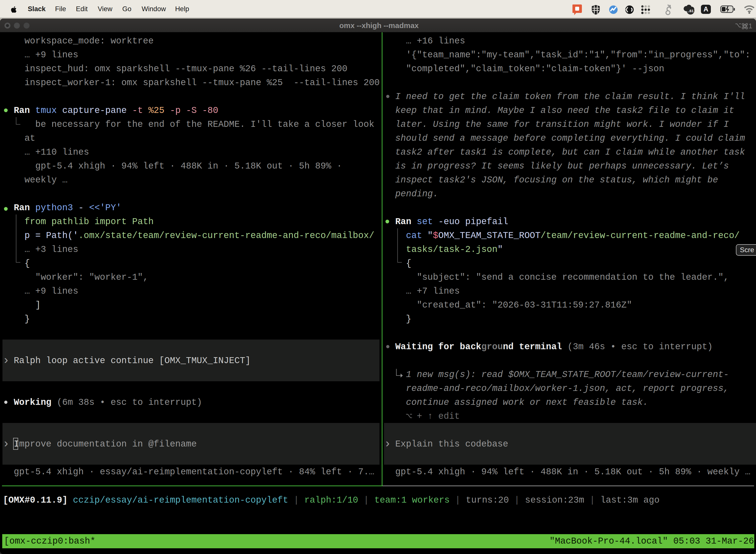 This screenshot has height=554, width=756. Describe the element at coordinates (690, 11) in the screenshot. I see `svg-text: ..61` at that location.